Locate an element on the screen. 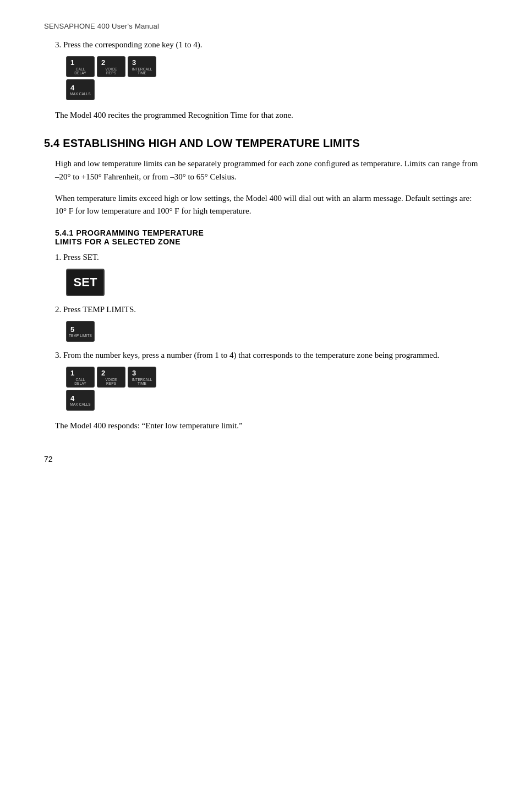 The image size is (525, 812). page-number: 72 is located at coordinates (262, 459).